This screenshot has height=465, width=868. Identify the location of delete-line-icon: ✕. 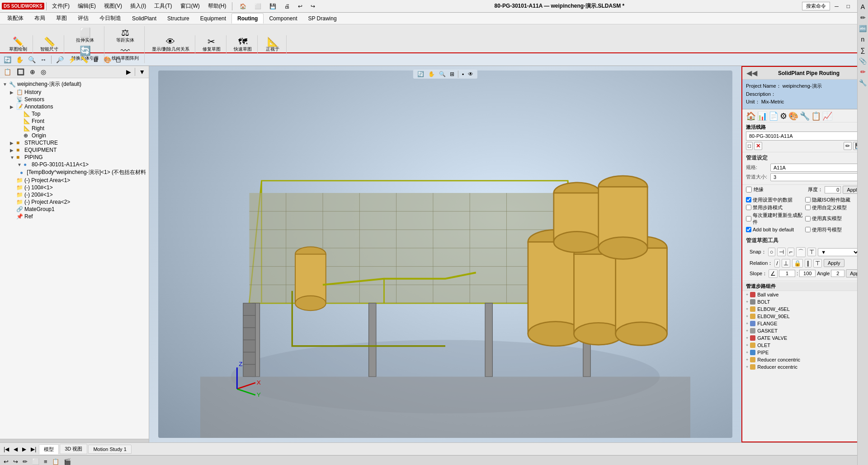
(758, 146).